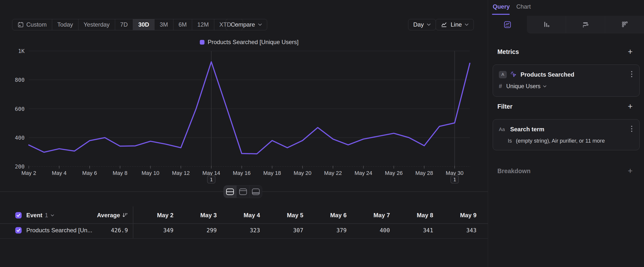 The height and width of the screenshot is (267, 644). I want to click on filter-card: Aa Search term Is (empty string), Air pu…, so click(566, 135).